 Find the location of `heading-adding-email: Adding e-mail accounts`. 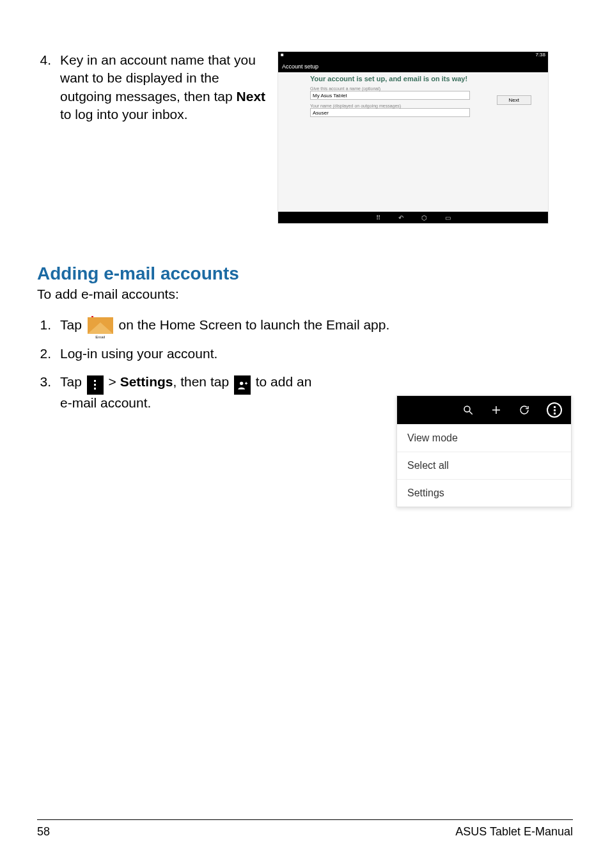

heading-adding-email: Adding e-mail accounts is located at coordinates (305, 274).